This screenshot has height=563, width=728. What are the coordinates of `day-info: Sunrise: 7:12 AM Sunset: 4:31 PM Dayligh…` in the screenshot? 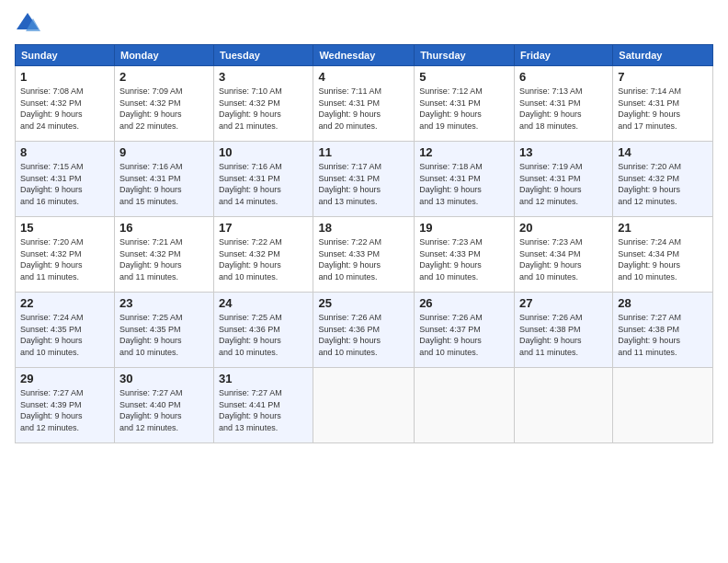 It's located at (450, 109).